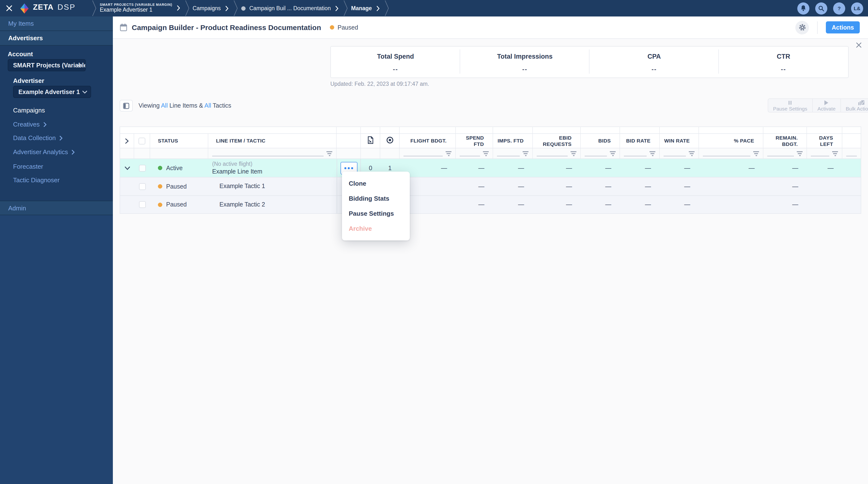 Image resolution: width=868 pixels, height=484 pixels. What do you see at coordinates (390, 168) in the screenshot?
I see `cell-value: 1` at bounding box center [390, 168].